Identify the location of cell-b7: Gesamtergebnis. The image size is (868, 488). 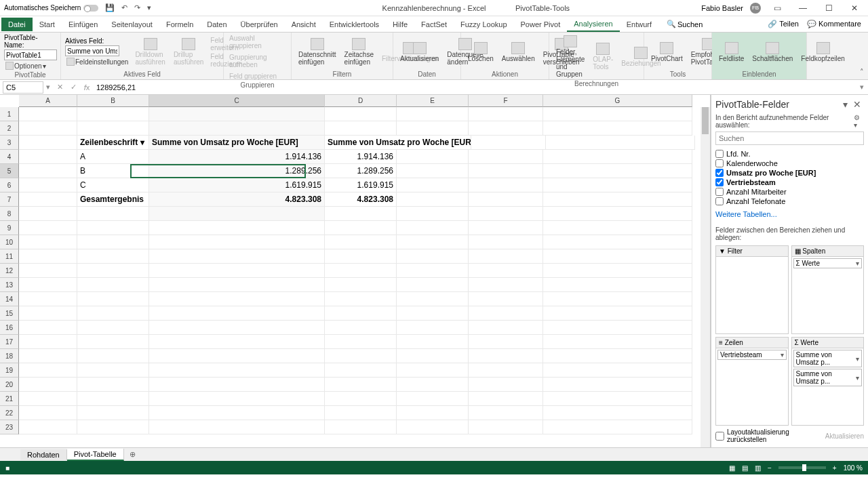
(113, 199).